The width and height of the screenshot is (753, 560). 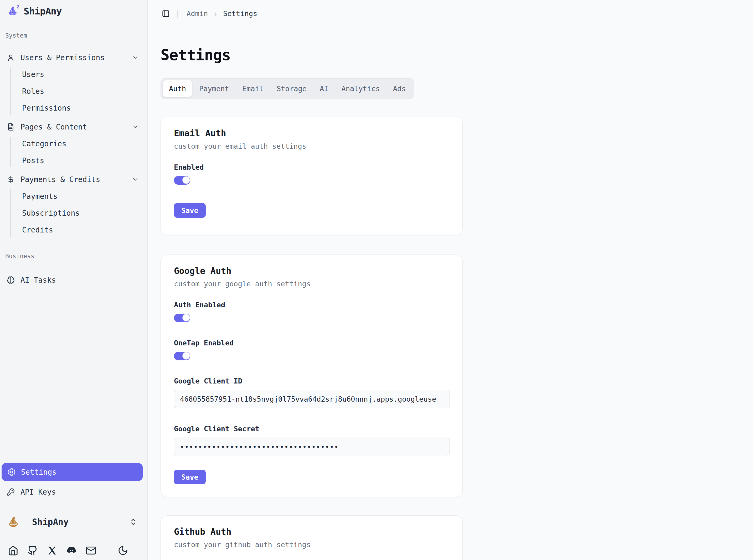 What do you see at coordinates (253, 89) in the screenshot?
I see `tab-email: Email` at bounding box center [253, 89].